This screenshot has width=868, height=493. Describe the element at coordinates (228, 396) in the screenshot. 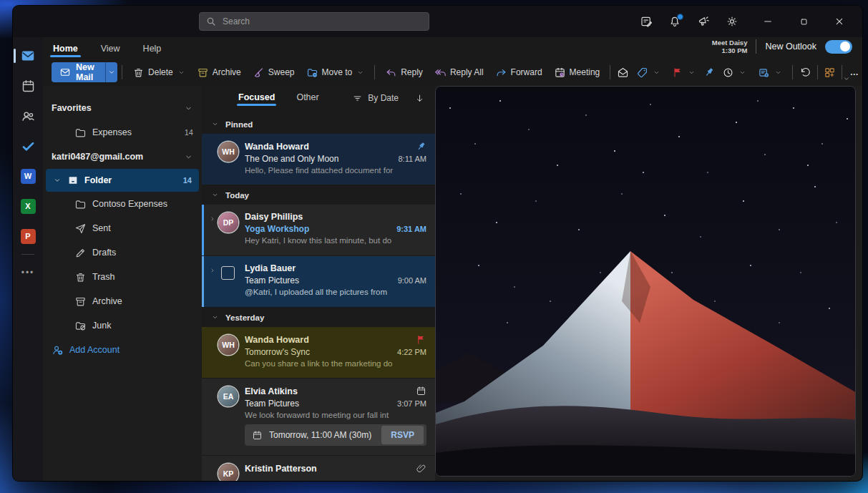

I see `avatar: EA` at that location.